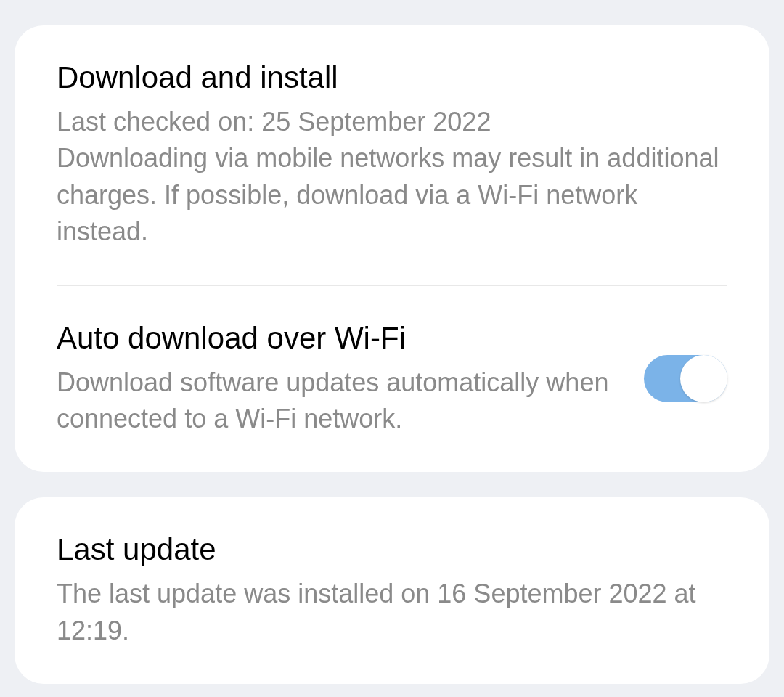  Describe the element at coordinates (340, 401) in the screenshot. I see `auto-download-description: Download software updates automatically …` at that location.